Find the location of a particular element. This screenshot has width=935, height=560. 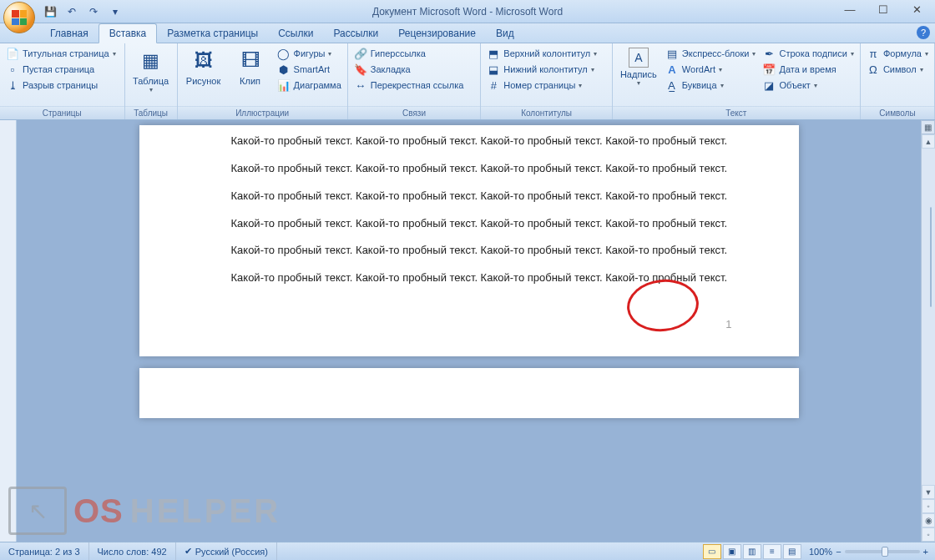

zoom-in-button: + is located at coordinates (926, 552).